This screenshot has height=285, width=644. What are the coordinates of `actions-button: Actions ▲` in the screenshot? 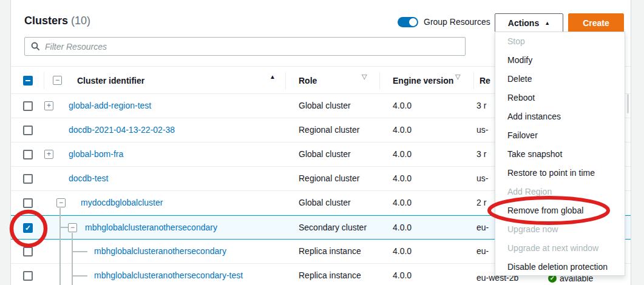 It's located at (529, 23).